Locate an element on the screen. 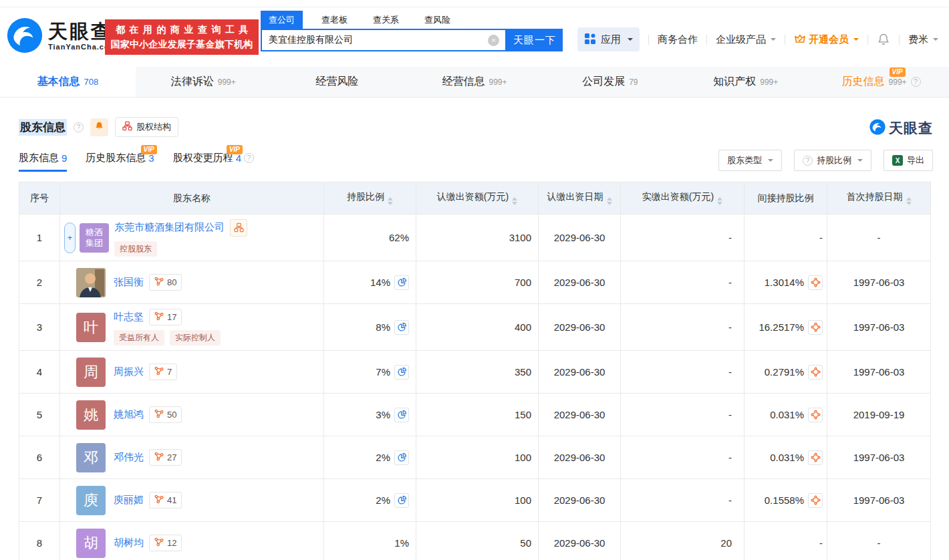 The width and height of the screenshot is (949, 560). avatar: 庾 is located at coordinates (91, 501).